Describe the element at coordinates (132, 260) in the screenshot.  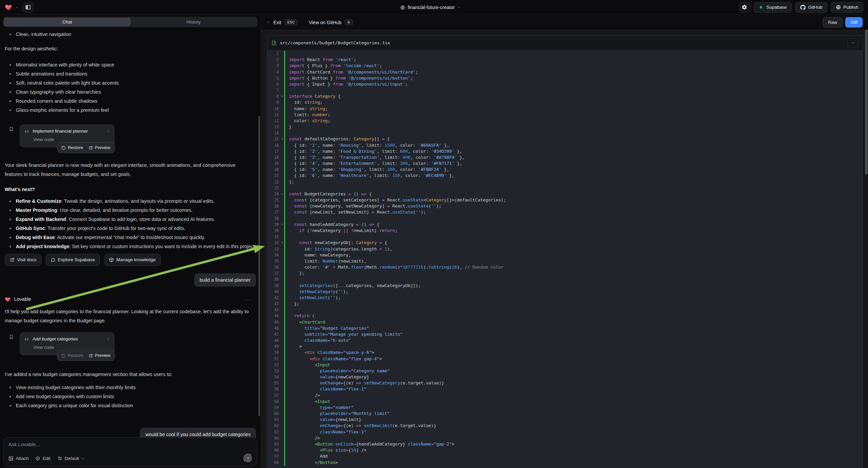
I see `manage-knowledge-button: Manage knowledge` at that location.